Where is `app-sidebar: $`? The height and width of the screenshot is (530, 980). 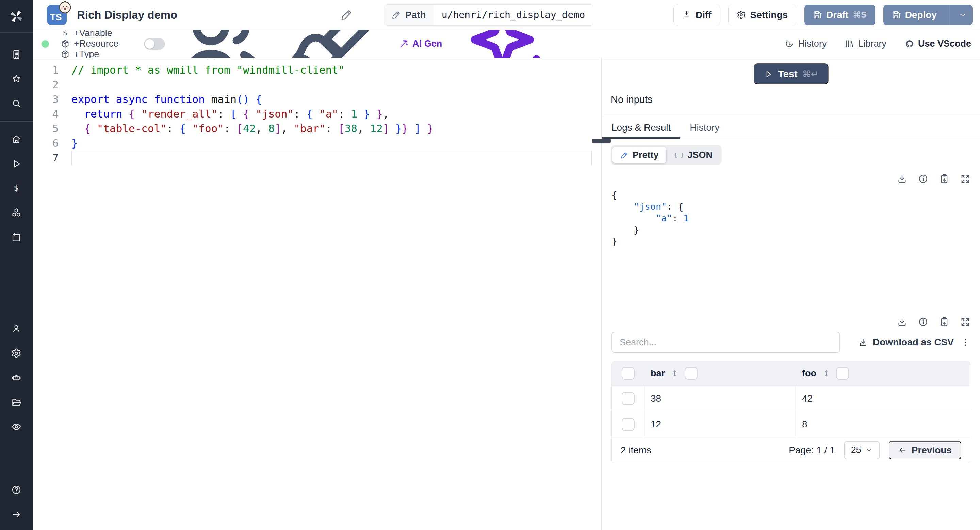
app-sidebar: $ is located at coordinates (16, 265).